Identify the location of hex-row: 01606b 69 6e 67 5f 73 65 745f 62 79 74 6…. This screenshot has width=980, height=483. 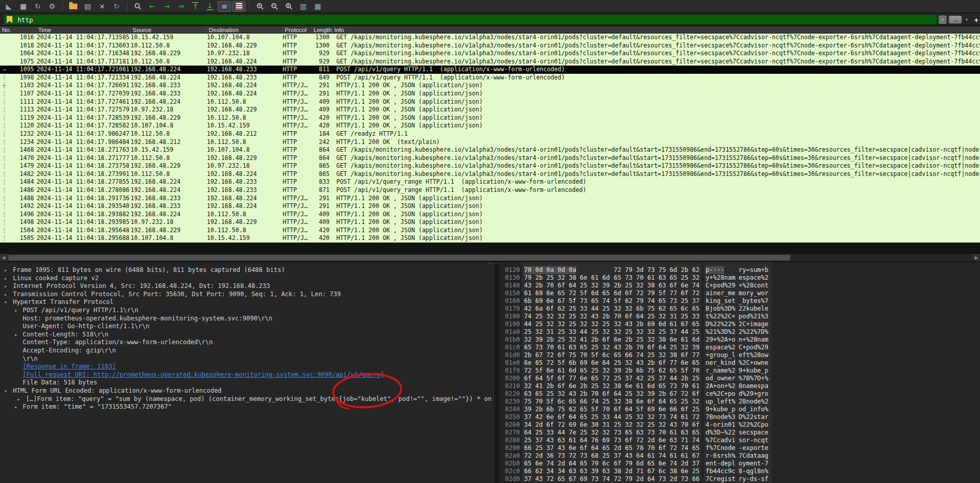
(740, 301).